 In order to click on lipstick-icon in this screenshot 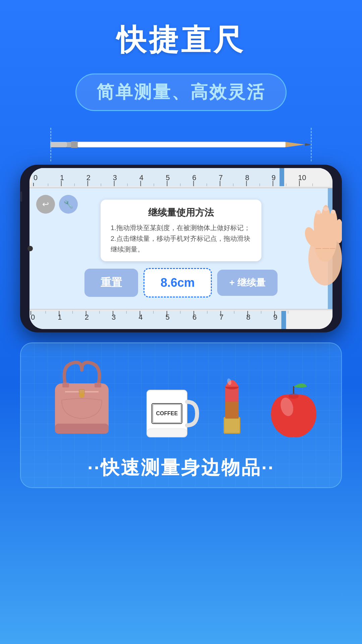, I will do `click(232, 407)`.